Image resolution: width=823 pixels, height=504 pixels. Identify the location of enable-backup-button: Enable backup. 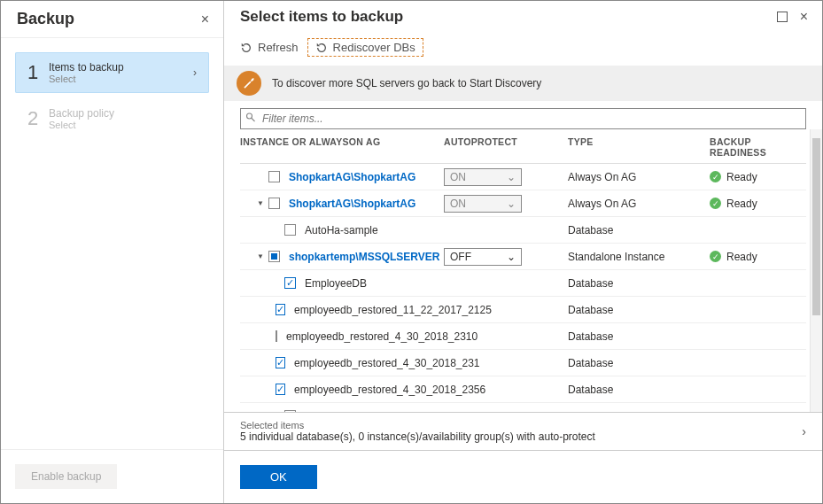
(66, 477).